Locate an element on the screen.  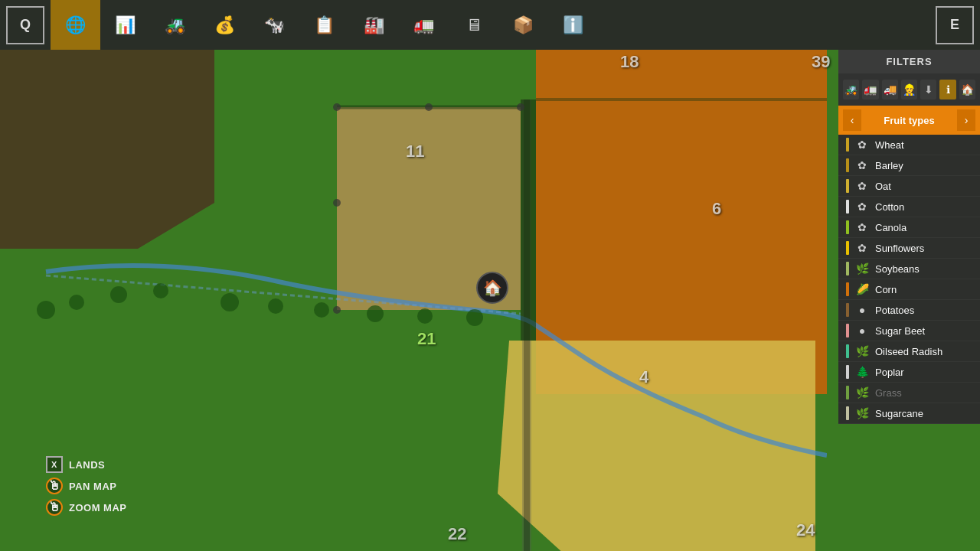
fruit-item-grass: 🌿Grass is located at coordinates (910, 393).